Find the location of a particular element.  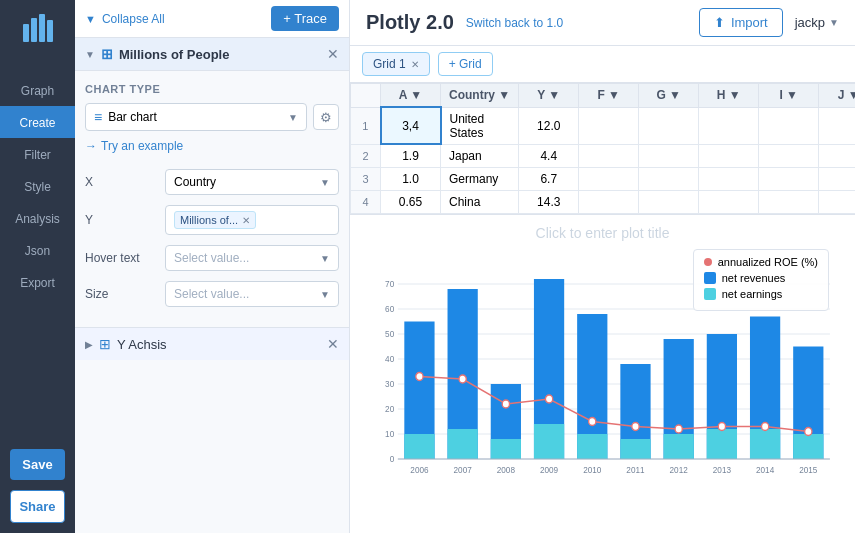

gear-button: ⚙ is located at coordinates (326, 117).